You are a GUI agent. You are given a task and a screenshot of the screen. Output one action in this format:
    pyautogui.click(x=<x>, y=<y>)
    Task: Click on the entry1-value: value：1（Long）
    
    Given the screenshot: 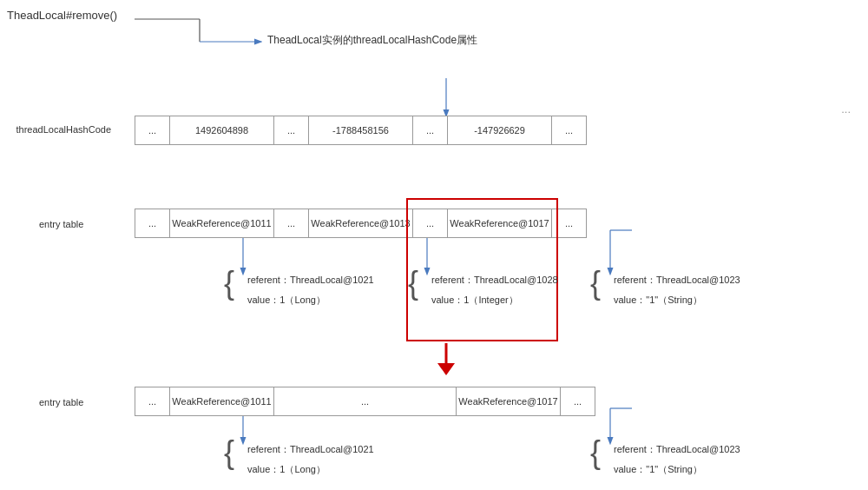 What is the action you would take?
    pyautogui.click(x=286, y=301)
    